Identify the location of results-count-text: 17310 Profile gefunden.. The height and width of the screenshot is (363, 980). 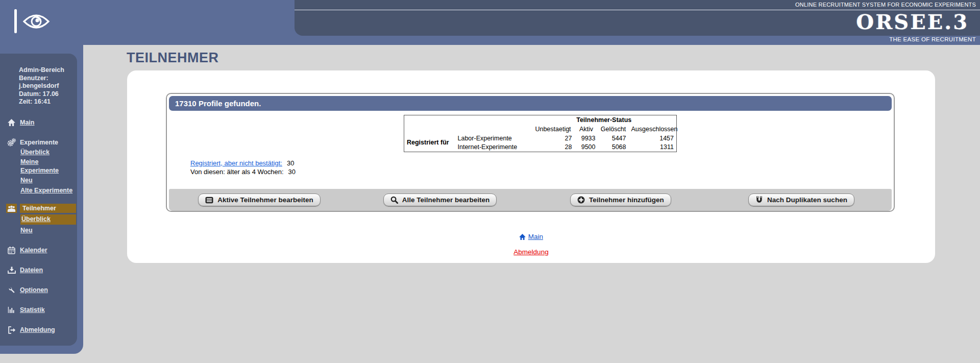
(218, 103).